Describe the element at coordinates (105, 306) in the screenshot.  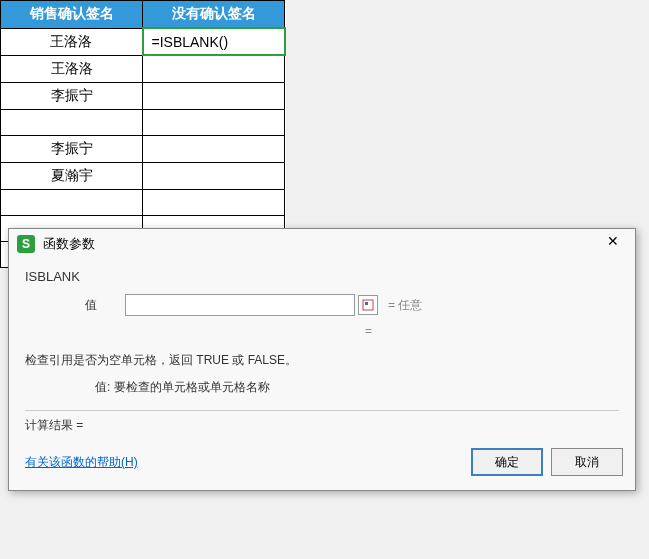
I see `param-label: 值` at that location.